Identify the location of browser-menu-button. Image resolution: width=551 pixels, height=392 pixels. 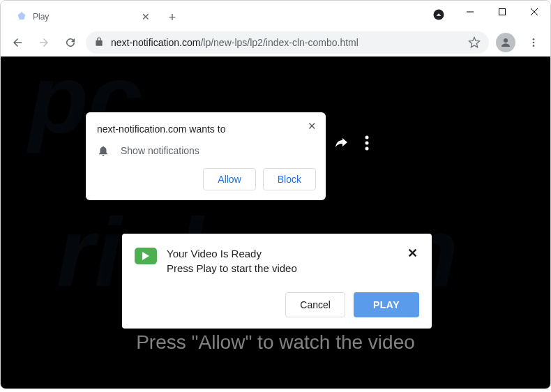
(534, 43).